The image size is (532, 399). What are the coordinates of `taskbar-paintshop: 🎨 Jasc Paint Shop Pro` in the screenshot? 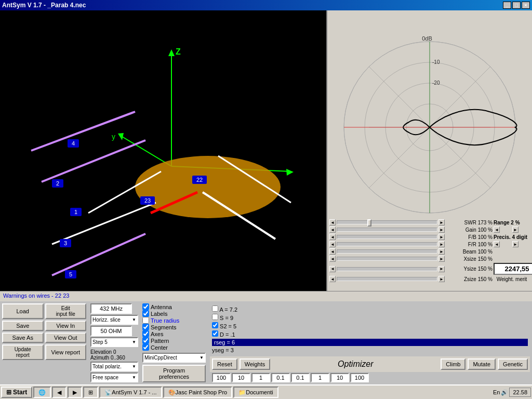 It's located at (198, 392).